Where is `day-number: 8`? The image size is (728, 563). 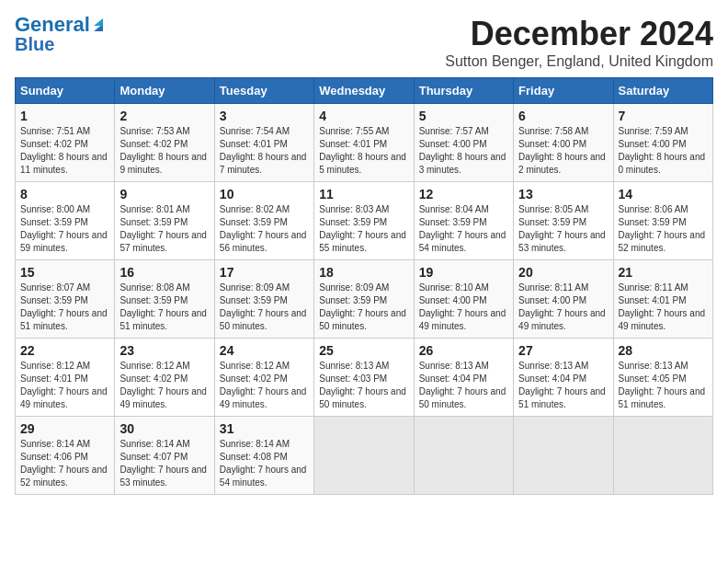 day-number: 8 is located at coordinates (64, 194).